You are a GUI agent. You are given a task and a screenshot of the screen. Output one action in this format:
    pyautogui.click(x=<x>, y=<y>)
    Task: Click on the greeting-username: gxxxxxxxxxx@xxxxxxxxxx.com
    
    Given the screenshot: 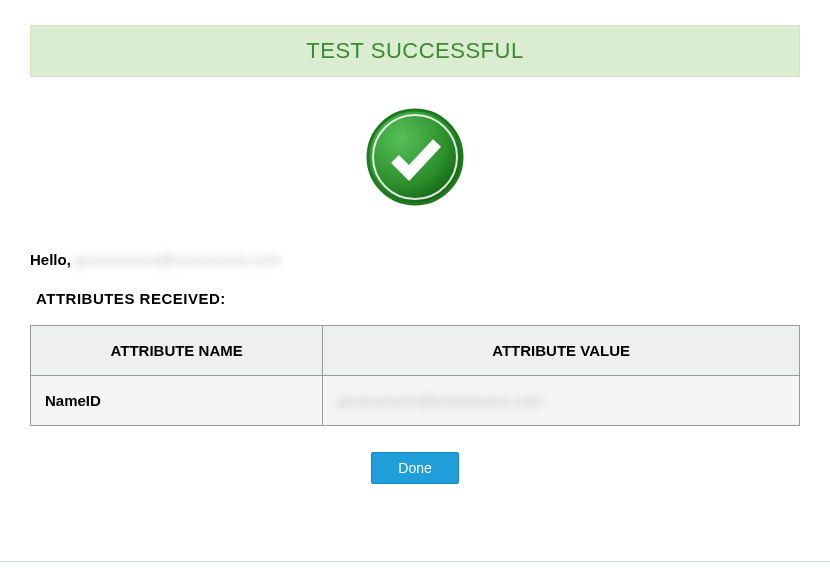 What is the action you would take?
    pyautogui.click(x=178, y=260)
    